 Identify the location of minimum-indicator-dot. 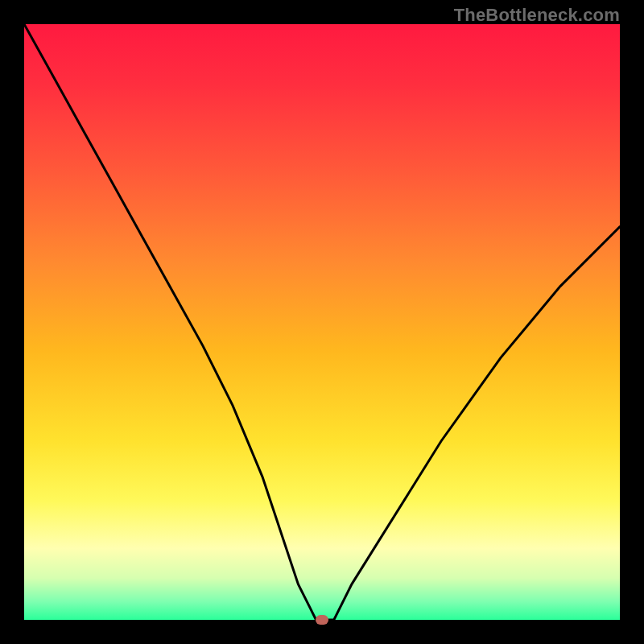
(322, 620).